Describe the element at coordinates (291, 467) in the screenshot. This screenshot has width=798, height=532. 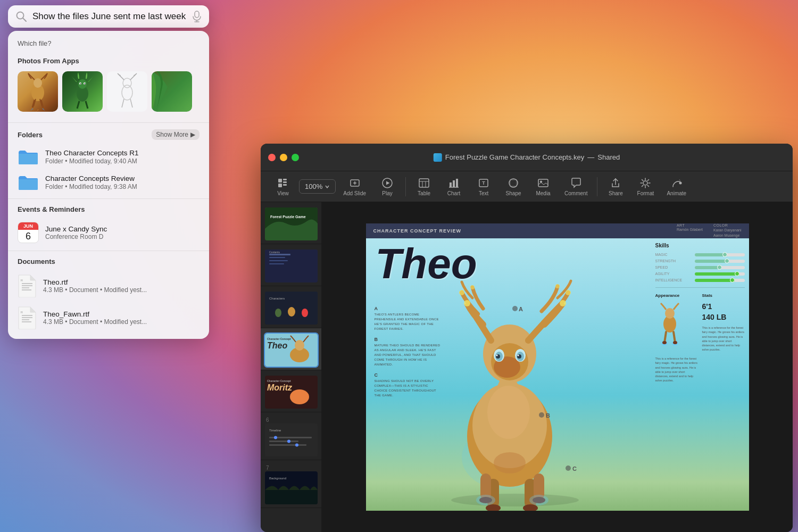
I see `slide-num-7: 7` at that location.